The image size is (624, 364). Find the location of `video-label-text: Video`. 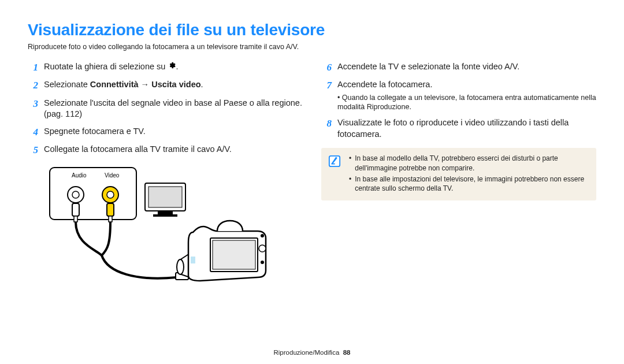

video-label-text: Video is located at coordinates (112, 176).